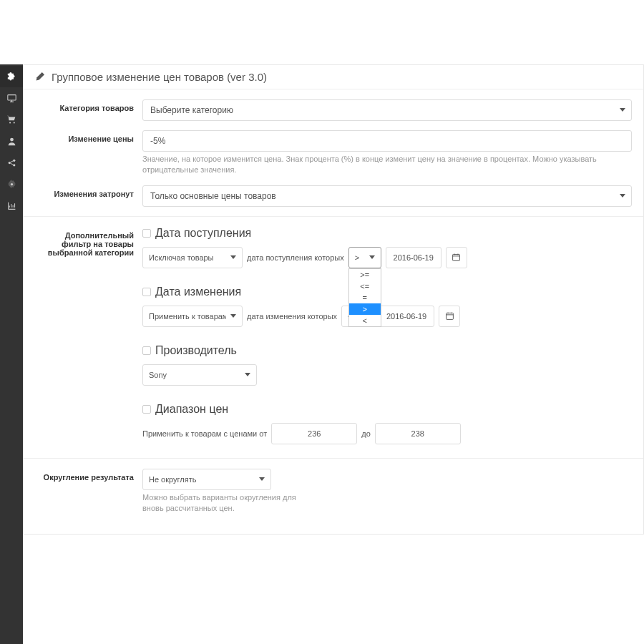 The width and height of the screenshot is (644, 644). I want to click on change-date-input, so click(406, 316).